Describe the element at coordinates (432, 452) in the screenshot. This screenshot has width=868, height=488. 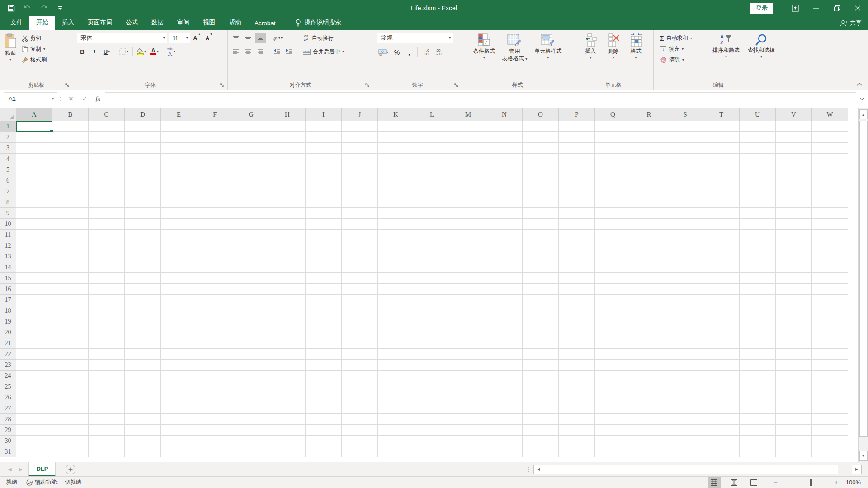
I see `cell-L31` at that location.